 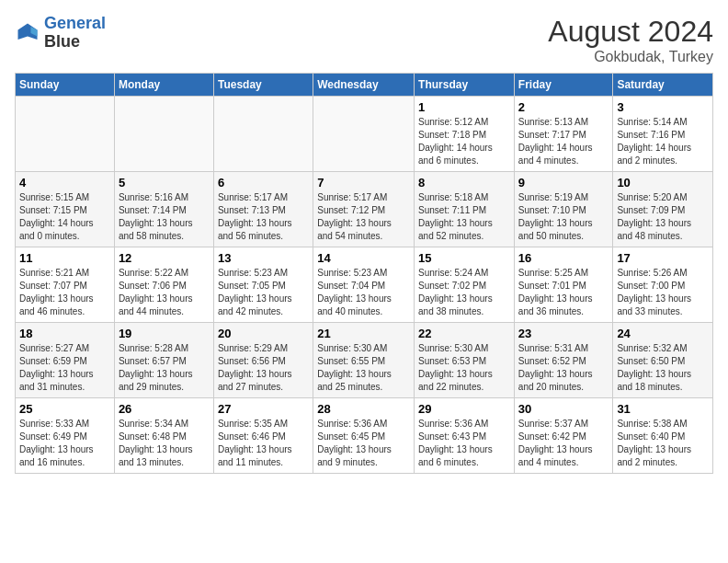 What do you see at coordinates (28, 33) in the screenshot?
I see `logo-icon` at bounding box center [28, 33].